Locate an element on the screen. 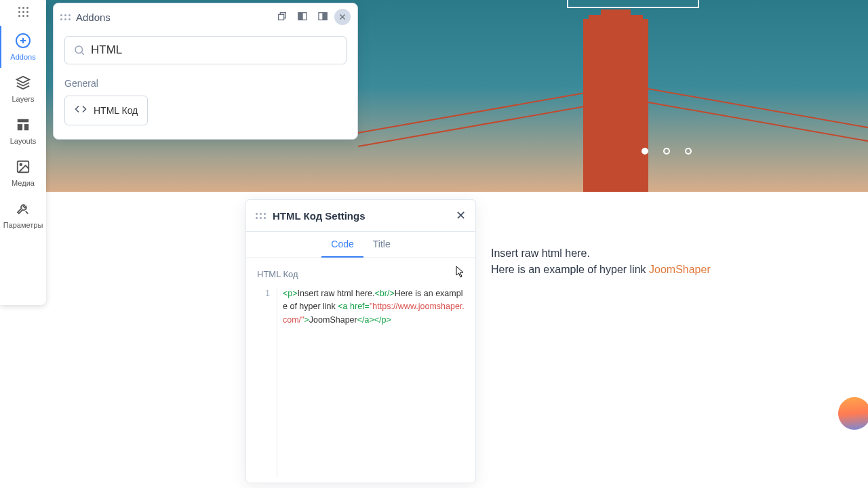  sidebar-item-label: Layers is located at coordinates (23, 99).